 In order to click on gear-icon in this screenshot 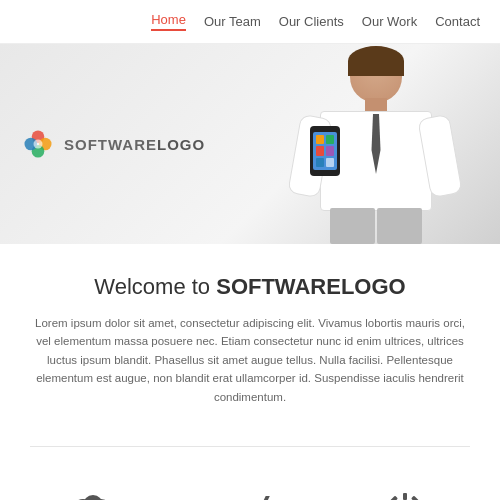, I will do `click(406, 494)`.